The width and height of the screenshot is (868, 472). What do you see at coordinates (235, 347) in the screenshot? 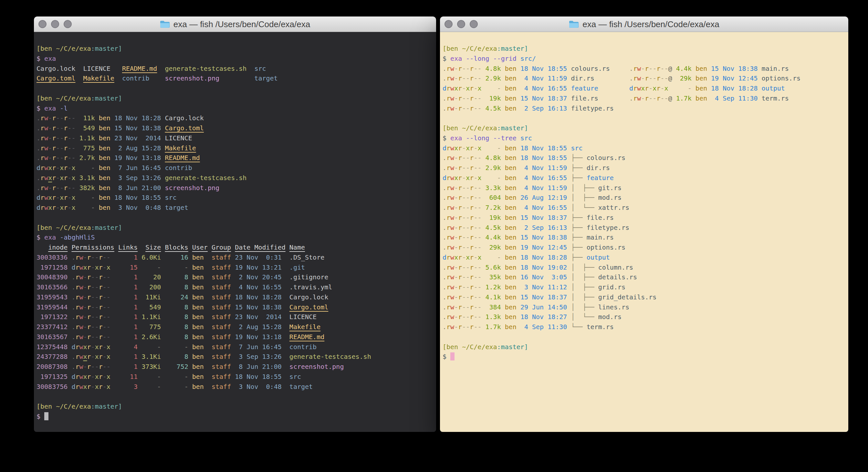
I see `terminal-line: 12375448 drwxr-xr-x 4 - - ben staff 7 Ju…` at bounding box center [235, 347].